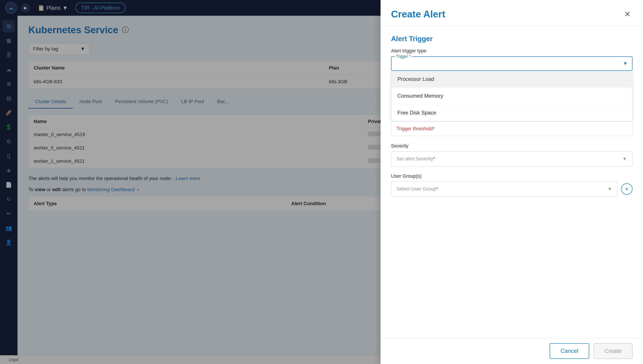 Image resolution: width=643 pixels, height=364 pixels. I want to click on option-consumed-memory: Consumed Memory, so click(512, 96).